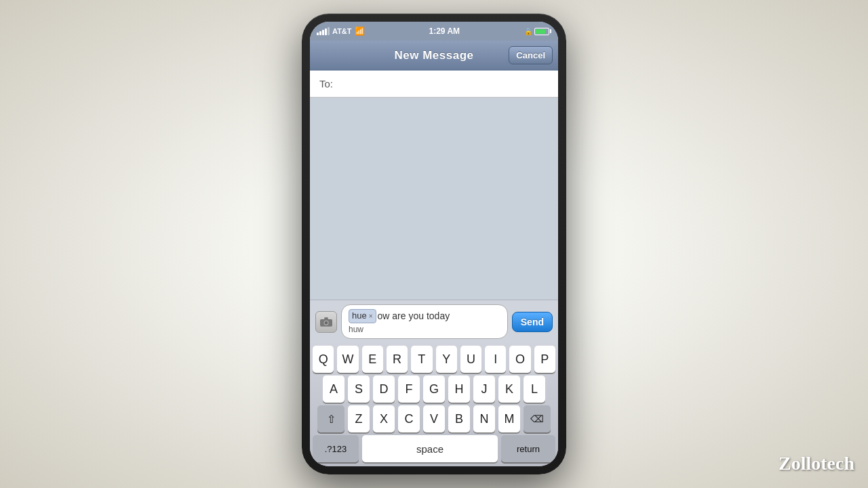  What do you see at coordinates (384, 419) in the screenshot?
I see `key-x: X` at bounding box center [384, 419].